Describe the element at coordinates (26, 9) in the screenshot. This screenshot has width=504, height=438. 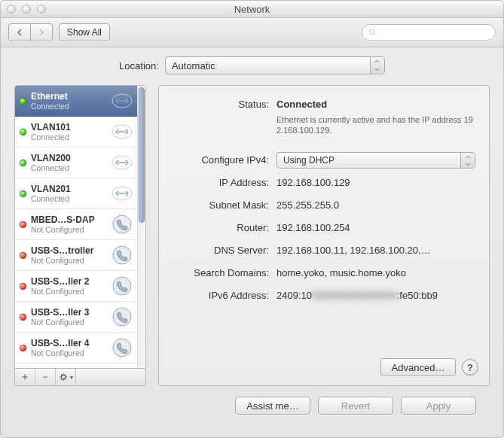
I see `minimize-window-button` at that location.